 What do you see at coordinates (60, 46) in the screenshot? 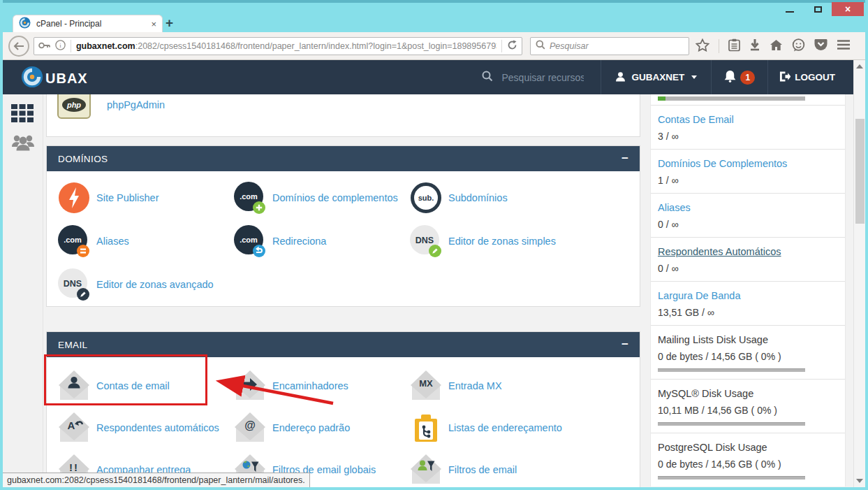
I see `info-icon: i` at bounding box center [60, 46].